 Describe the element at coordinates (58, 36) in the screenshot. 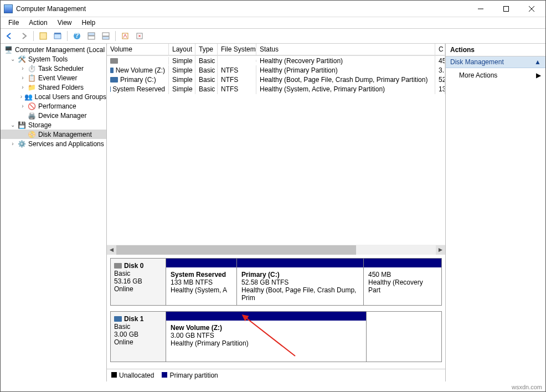

I see `properties-button` at that location.